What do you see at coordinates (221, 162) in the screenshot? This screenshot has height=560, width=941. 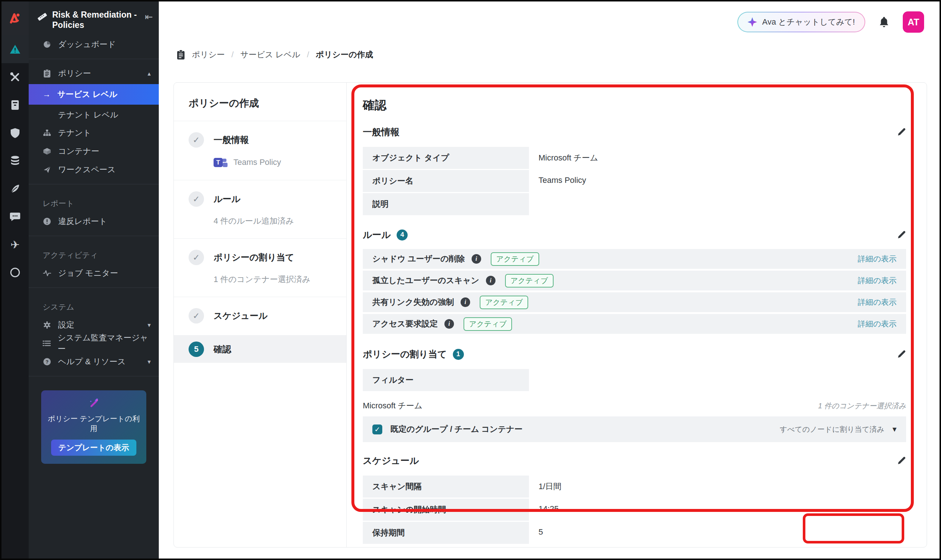 I see `teams-icon: T` at bounding box center [221, 162].